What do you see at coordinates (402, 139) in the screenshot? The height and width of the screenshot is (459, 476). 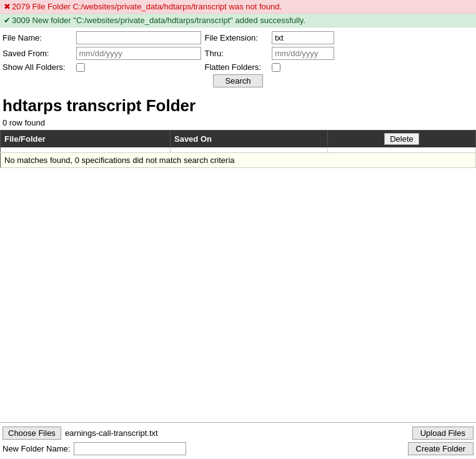 I see `col-delete: Delete` at bounding box center [402, 139].